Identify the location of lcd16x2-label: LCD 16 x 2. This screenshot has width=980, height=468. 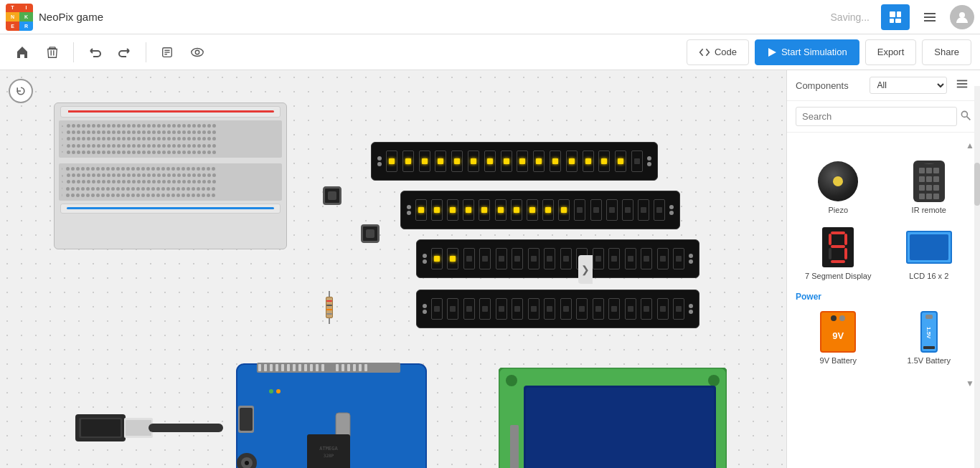
(928, 276).